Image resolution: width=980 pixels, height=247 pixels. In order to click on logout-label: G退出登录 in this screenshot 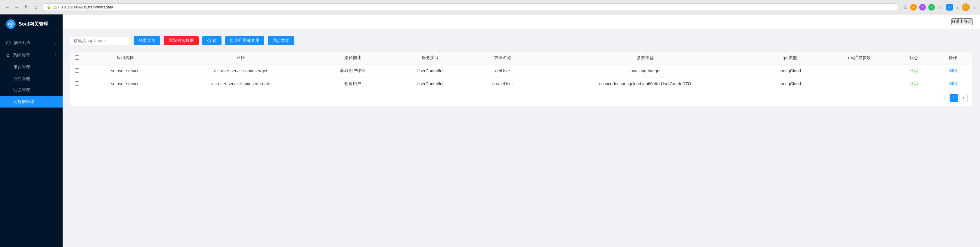, I will do `click(962, 22)`.